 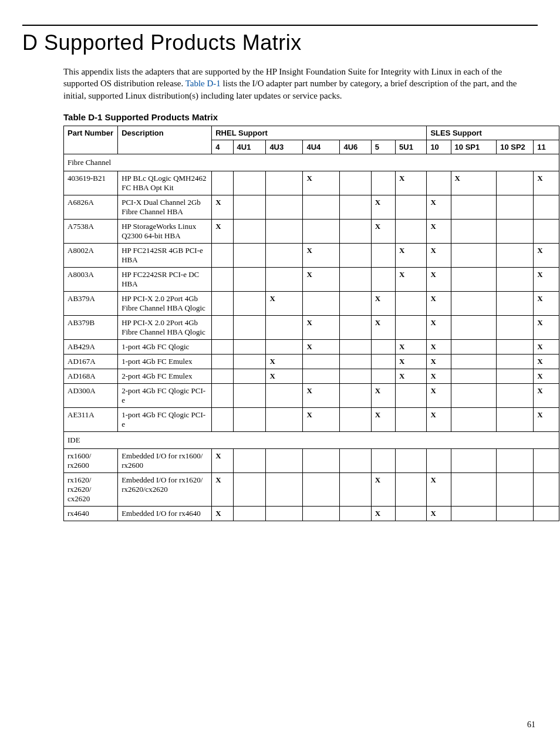 What do you see at coordinates (299, 162) in the screenshot?
I see `section-label: Fibre Channel` at bounding box center [299, 162].